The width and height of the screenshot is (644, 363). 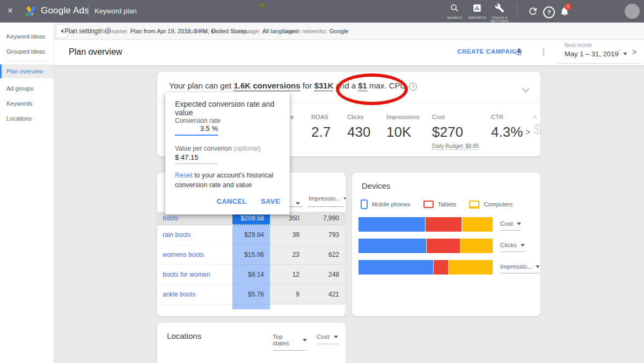 I want to click on total-cost-value: $31K, so click(x=324, y=86).